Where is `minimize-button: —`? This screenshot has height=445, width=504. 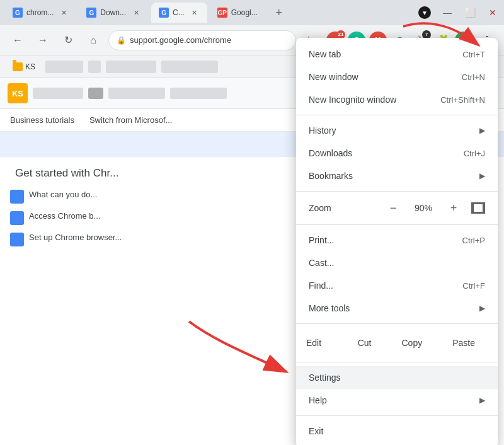 minimize-button: — is located at coordinates (447, 13).